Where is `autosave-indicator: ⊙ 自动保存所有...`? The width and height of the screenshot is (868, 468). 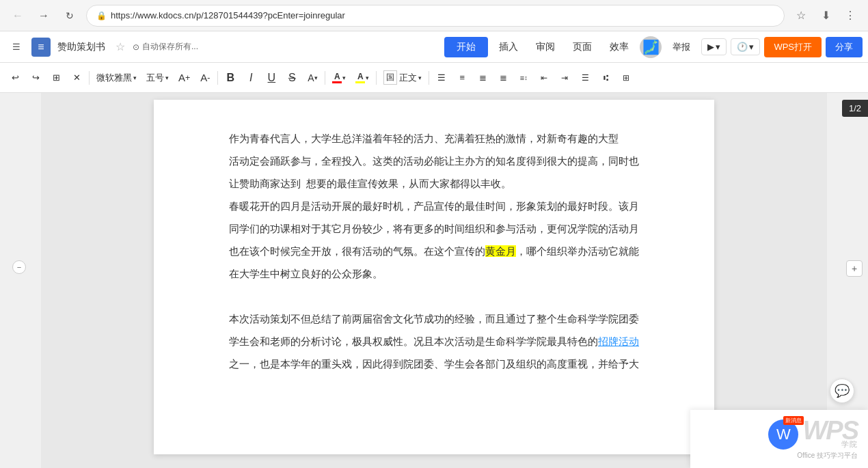 autosave-indicator: ⊙ 自动保存所有... is located at coordinates (165, 46).